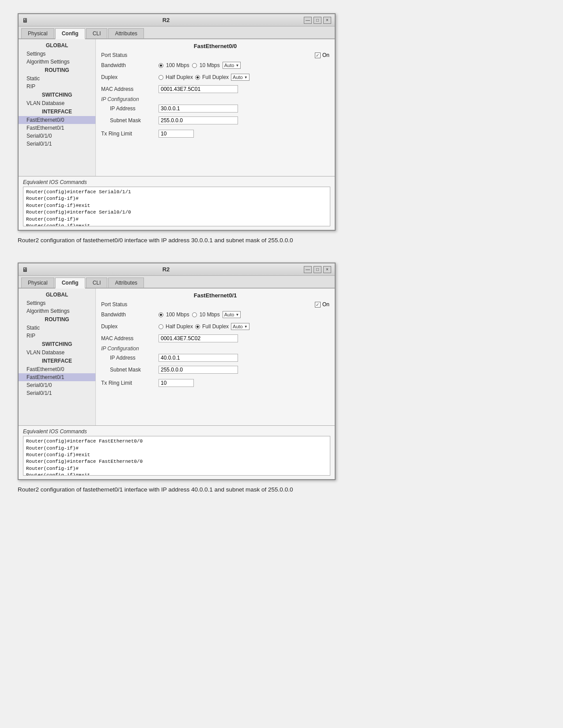 The image size is (563, 728). What do you see at coordinates (177, 182) in the screenshot?
I see `ios-commands-label: Equivalent IOS Commands` at bounding box center [177, 182].